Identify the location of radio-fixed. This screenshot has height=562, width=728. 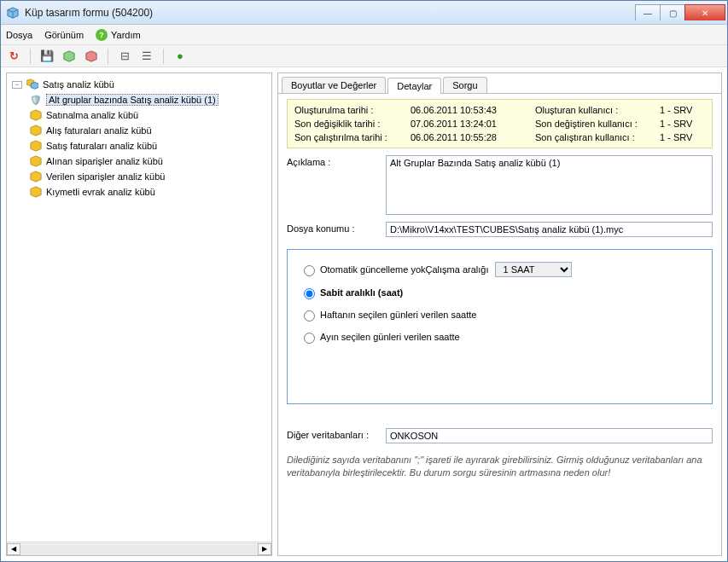
(309, 293).